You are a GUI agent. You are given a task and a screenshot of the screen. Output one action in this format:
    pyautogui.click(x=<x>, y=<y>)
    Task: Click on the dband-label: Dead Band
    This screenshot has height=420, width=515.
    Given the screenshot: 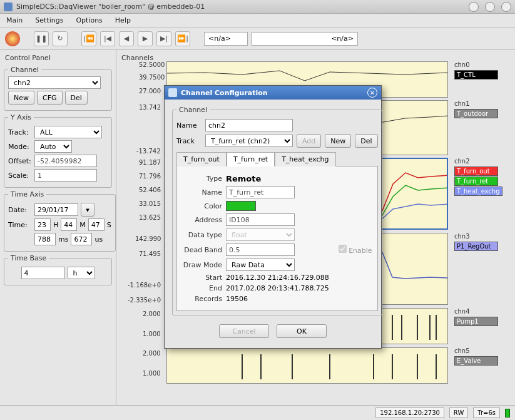 What is the action you would take?
    pyautogui.click(x=202, y=250)
    